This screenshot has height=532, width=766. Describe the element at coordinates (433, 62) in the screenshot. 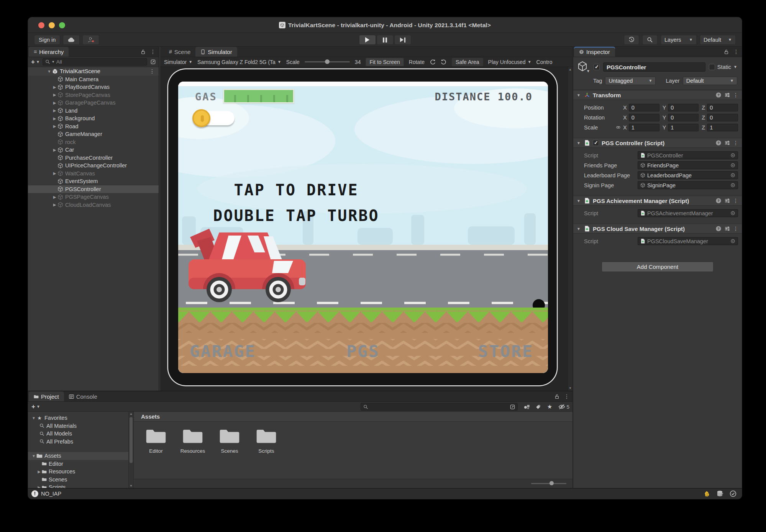

I see `rotate-left-icon` at that location.